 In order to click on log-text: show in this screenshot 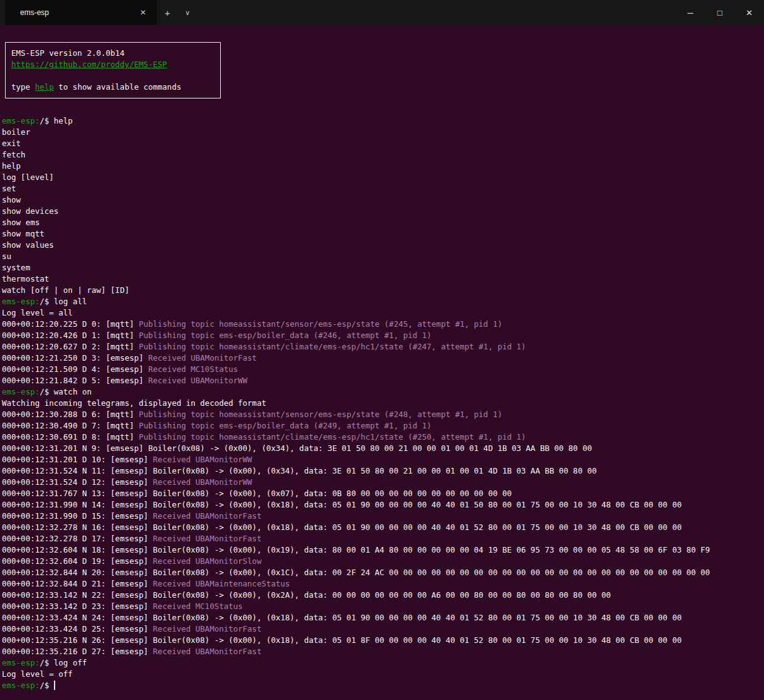, I will do `click(11, 199)`.